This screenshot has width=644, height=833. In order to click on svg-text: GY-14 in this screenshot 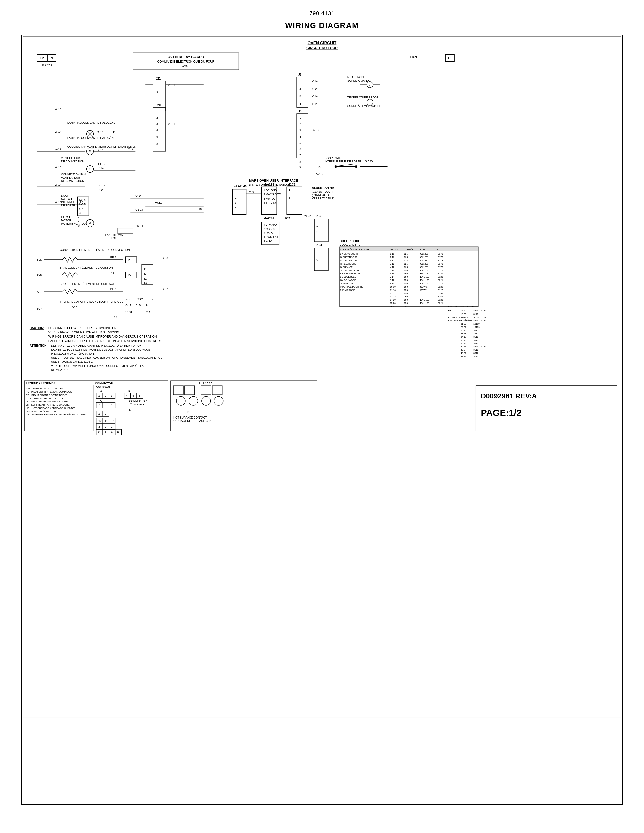, I will do `click(320, 174)`.